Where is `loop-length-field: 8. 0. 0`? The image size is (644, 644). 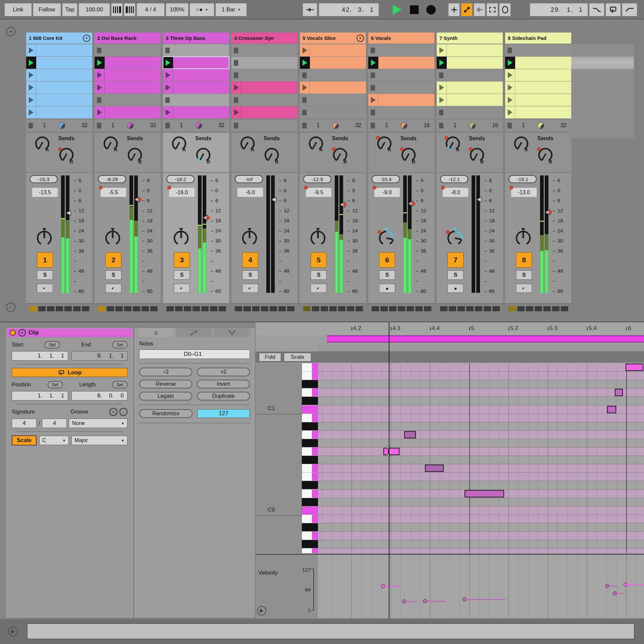
loop-length-field: 8. 0. 0 is located at coordinates (100, 396).